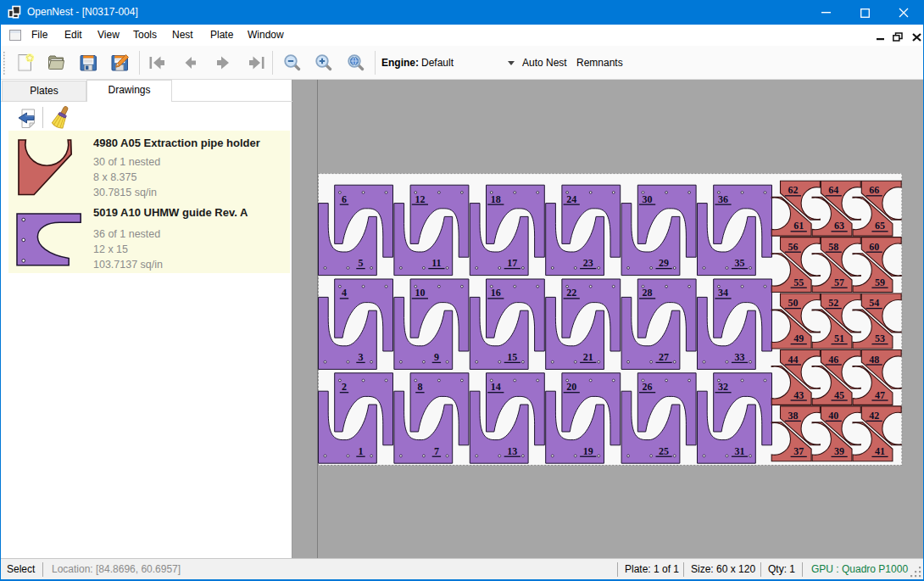 The image size is (924, 581). I want to click on svg-text: 59, so click(880, 282).